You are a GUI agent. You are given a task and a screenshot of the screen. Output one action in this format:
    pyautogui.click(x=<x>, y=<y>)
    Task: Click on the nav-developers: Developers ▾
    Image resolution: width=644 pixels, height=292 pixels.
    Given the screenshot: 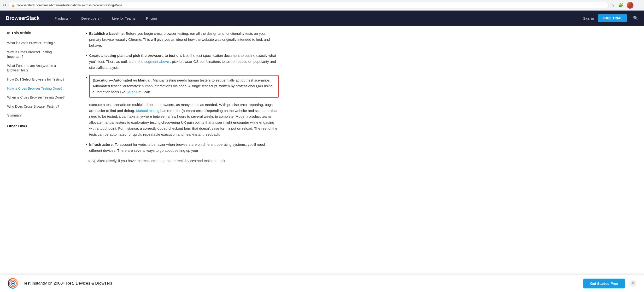 What is the action you would take?
    pyautogui.click(x=92, y=18)
    